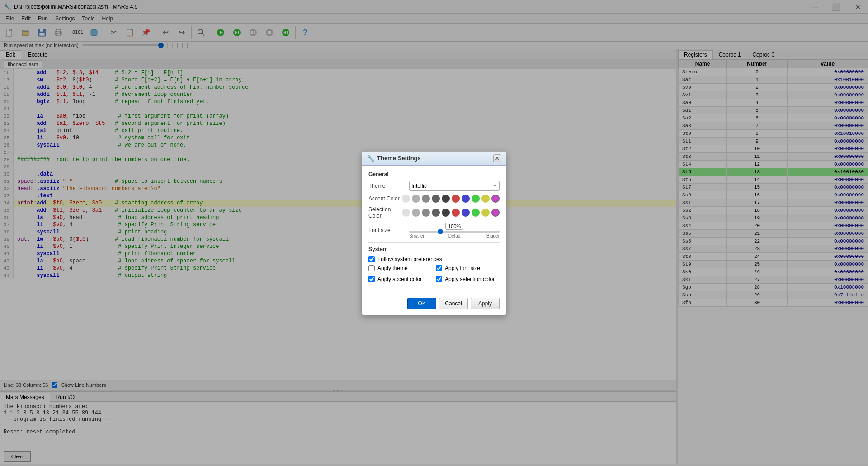 The height and width of the screenshot is (466, 868). Describe the element at coordinates (371, 158) in the screenshot. I see `settings-icon: 🔧` at that location.